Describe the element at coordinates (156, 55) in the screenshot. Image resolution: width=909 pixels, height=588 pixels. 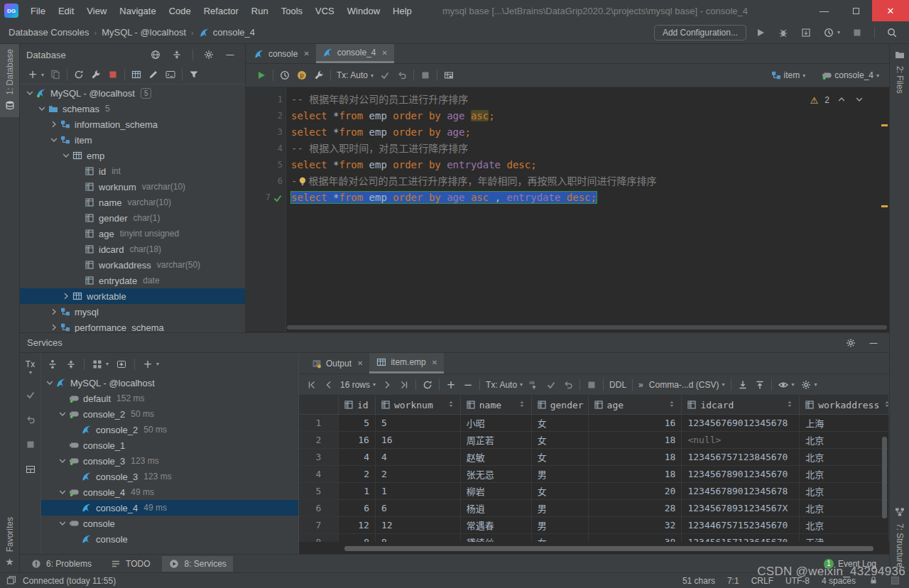
I see `web-preview-button` at that location.